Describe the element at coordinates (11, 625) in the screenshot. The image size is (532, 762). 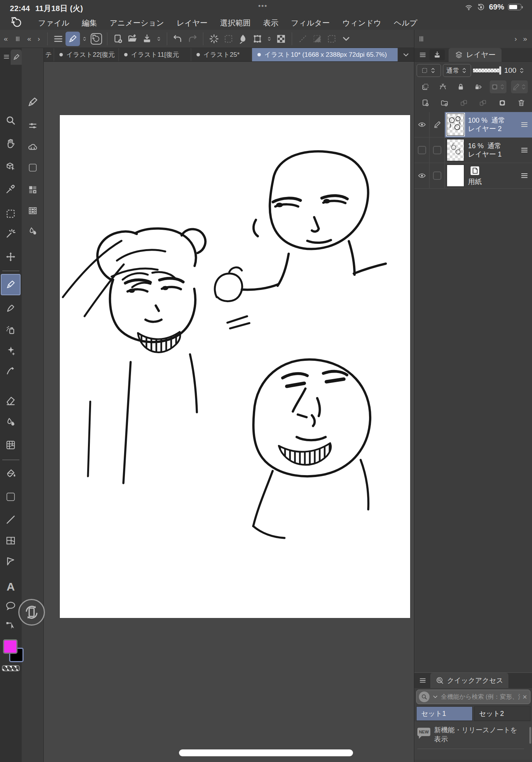
I see `tool-correct-line` at that location.